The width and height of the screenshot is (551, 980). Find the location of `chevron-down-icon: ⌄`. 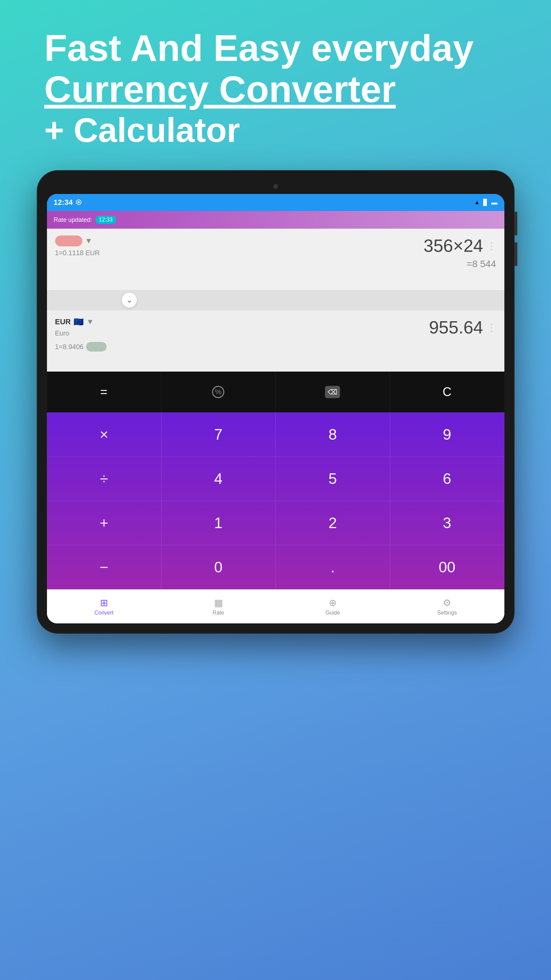

chevron-down-icon: ⌄ is located at coordinates (129, 300).